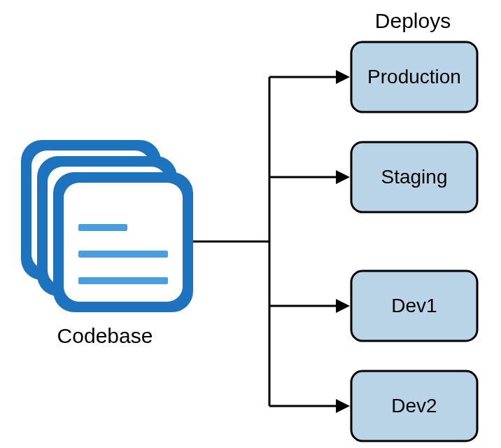 Image resolution: width=501 pixels, height=448 pixels. What do you see at coordinates (414, 406) in the screenshot?
I see `deploy-box-dev2: Dev2` at bounding box center [414, 406].